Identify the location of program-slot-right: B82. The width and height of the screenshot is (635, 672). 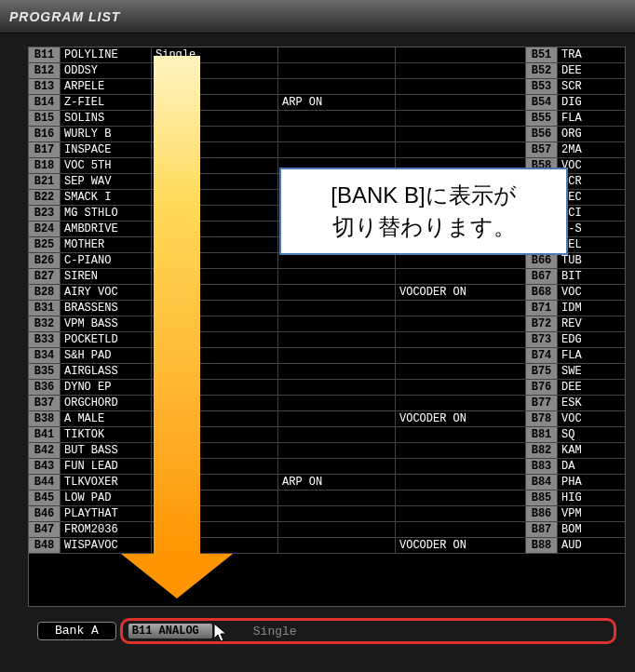
(542, 450).